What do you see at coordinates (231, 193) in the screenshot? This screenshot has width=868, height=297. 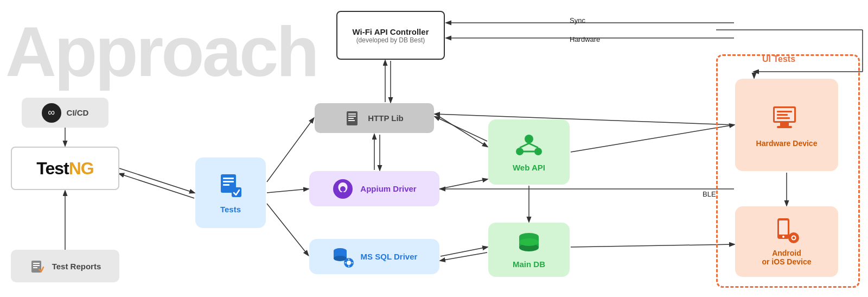 I see `tests-box: Tests` at bounding box center [231, 193].